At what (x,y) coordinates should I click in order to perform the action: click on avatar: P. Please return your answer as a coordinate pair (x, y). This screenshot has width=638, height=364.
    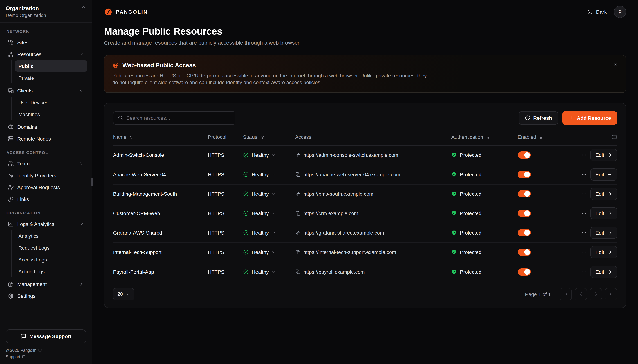
    Looking at the image, I should click on (620, 12).